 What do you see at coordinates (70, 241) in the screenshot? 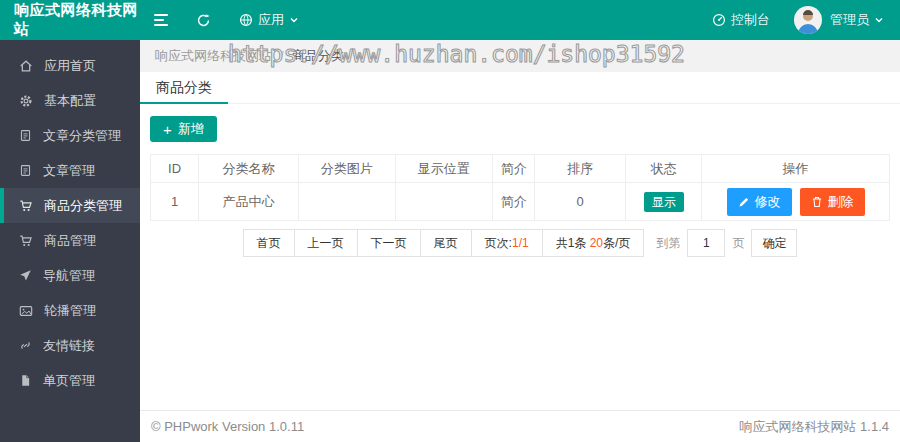
I see `sidebar-nav: 应用首页 基本配置 文章分类管理 文章管理 商品分类管理 商品管理 导航管理` at bounding box center [70, 241].